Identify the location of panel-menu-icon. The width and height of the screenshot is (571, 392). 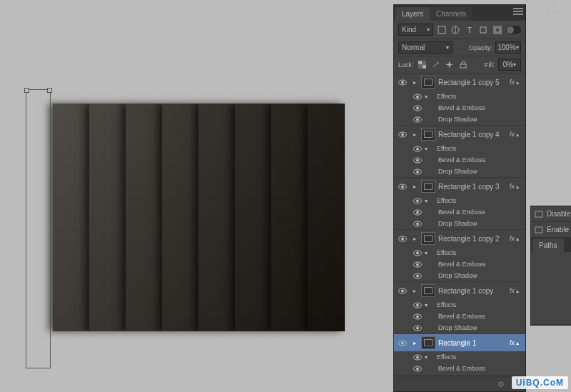
(518, 12).